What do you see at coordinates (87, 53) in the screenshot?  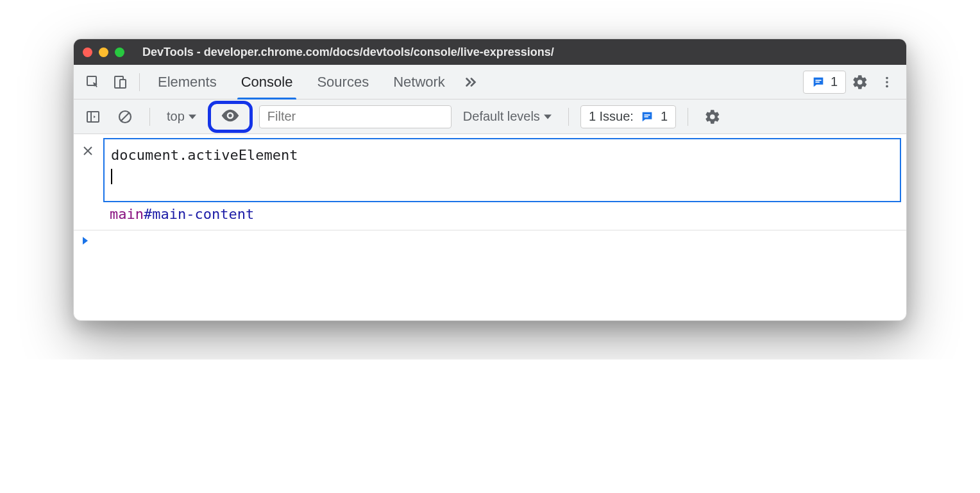 I see `close-window-button` at bounding box center [87, 53].